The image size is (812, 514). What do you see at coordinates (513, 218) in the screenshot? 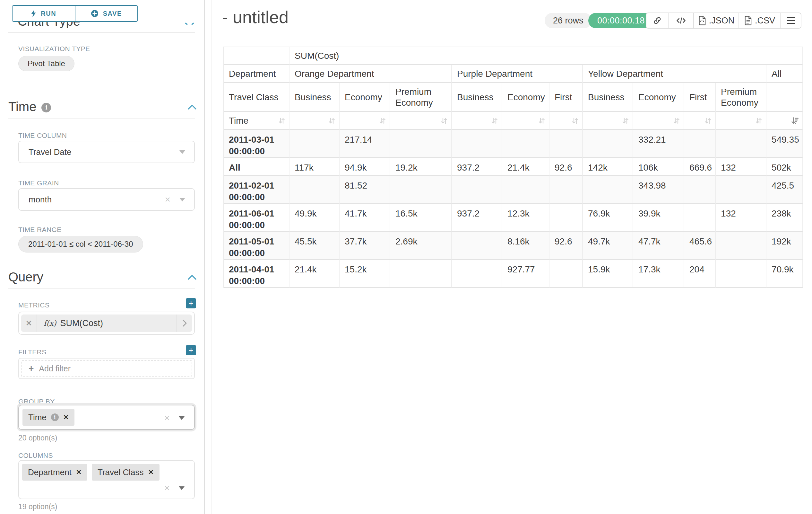
I see `table-row: 2011-06-01 00:00:0049.9k41.7k16.5k937.21…` at bounding box center [513, 218].